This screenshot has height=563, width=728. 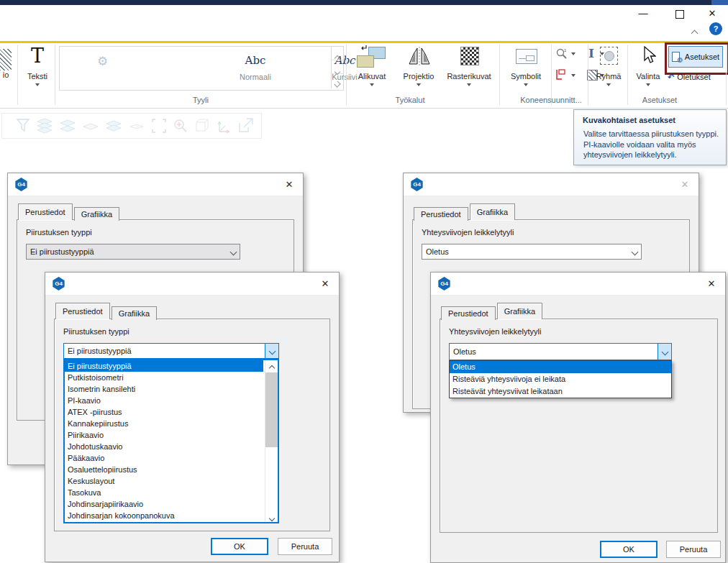 What do you see at coordinates (272, 410) in the screenshot?
I see `scroll-thumb` at bounding box center [272, 410].